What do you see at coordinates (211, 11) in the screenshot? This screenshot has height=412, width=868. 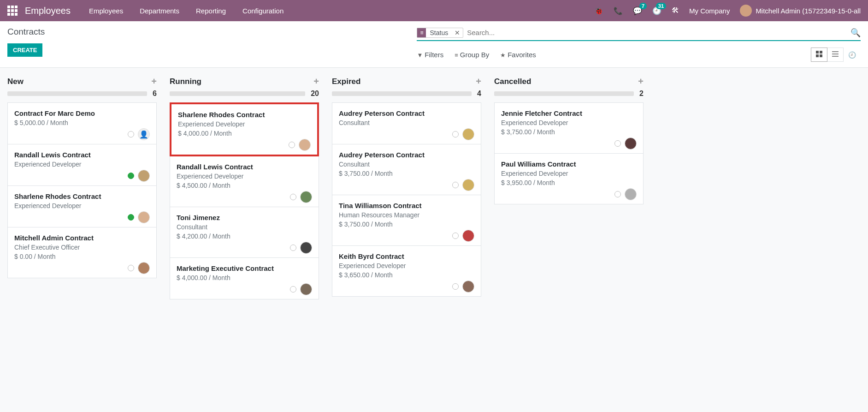 I see `nav-reporting: Reporting` at bounding box center [211, 11].